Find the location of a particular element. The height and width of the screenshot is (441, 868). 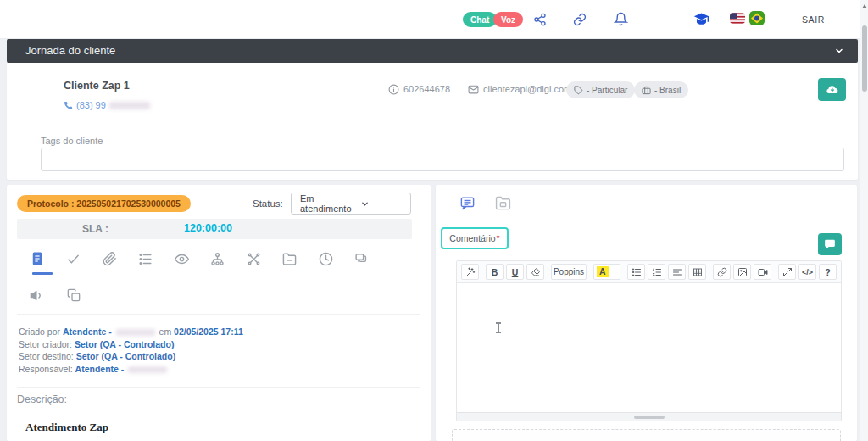

font-family-select: Poppins is located at coordinates (569, 271).